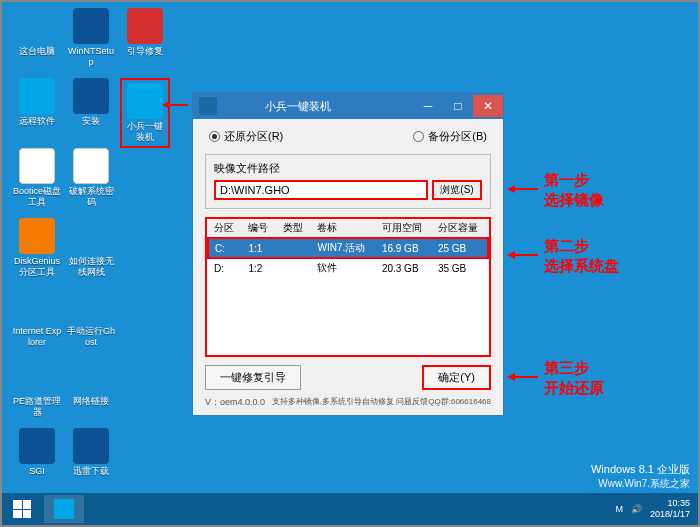  I want to click on partition-table: 分区编号类型卷标可用空间分区容量 C:1:1WIN7.活动16.9 GB25 G…, so click(348, 287).